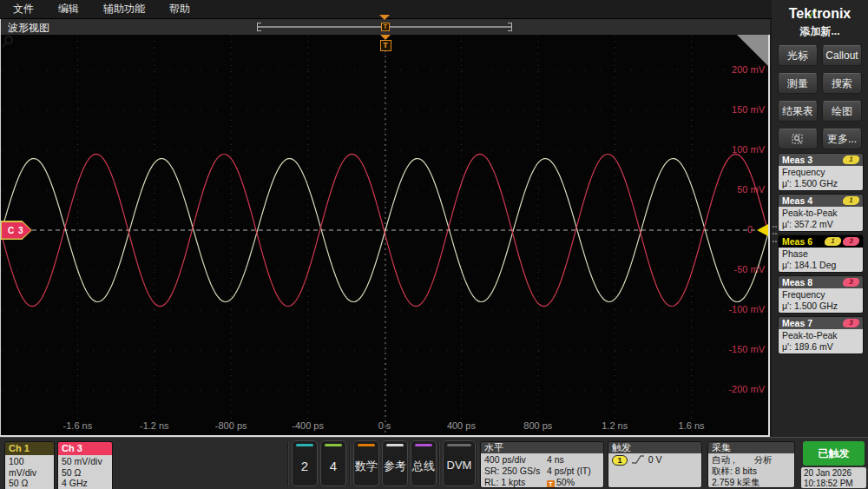 This screenshot has height=489, width=868. What do you see at coordinates (692, 426) in the screenshot?
I see `x-tick-label: 1.6 ns` at bounding box center [692, 426].